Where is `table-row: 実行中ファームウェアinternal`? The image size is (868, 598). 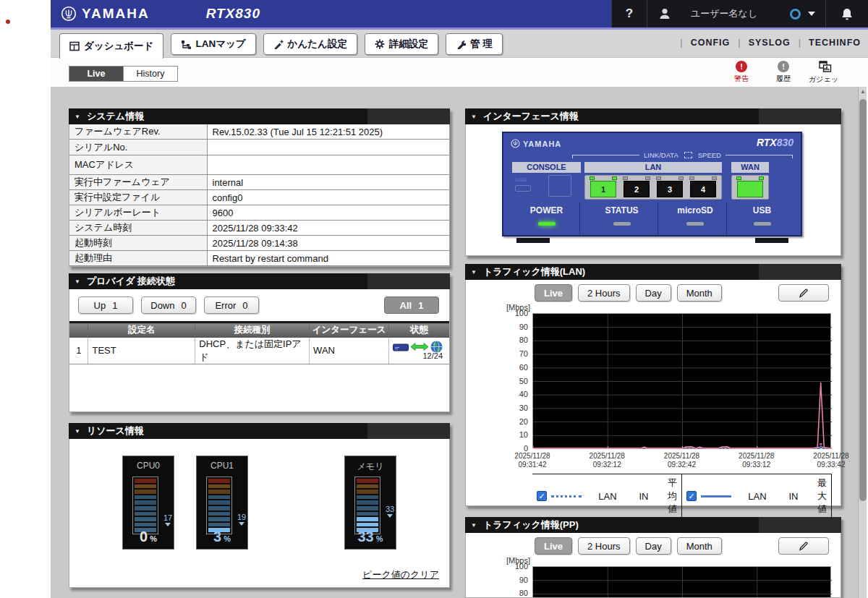 table-row: 実行中ファームウェアinternal is located at coordinates (259, 182).